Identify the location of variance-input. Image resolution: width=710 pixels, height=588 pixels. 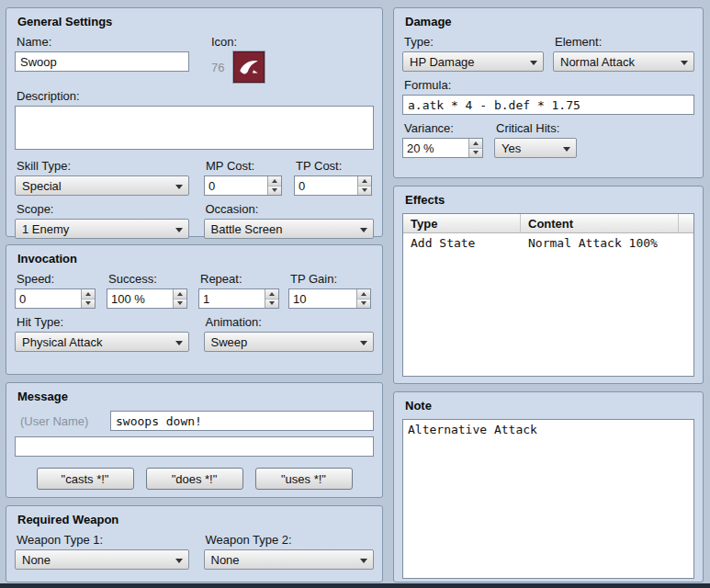
(435, 148).